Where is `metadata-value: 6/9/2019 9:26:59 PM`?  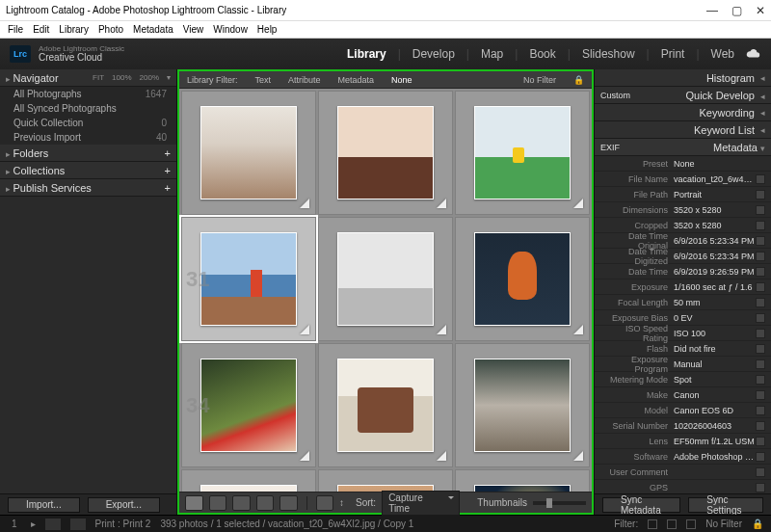
metadata-value: 6/9/2019 9:26:59 PM is located at coordinates (715, 272).